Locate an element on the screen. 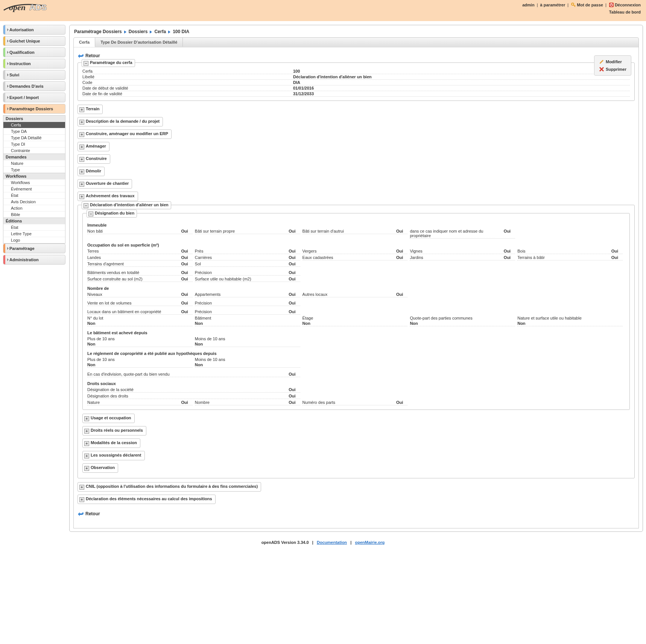 This screenshot has height=644, width=646. toggle-modalites: +Modalités de la cession is located at coordinates (111, 443).